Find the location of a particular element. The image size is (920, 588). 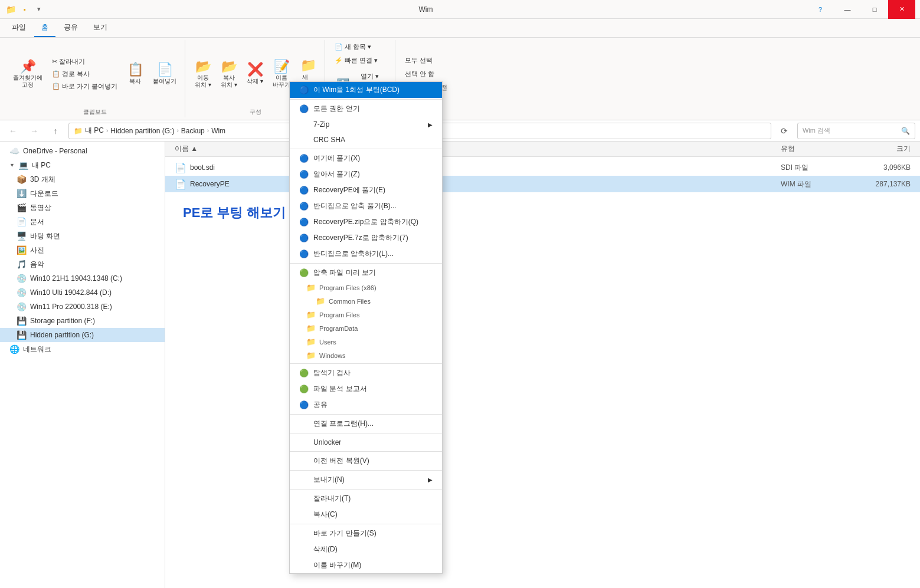

ctx-rename-ctx-item: 이름 바꾸기(M) is located at coordinates (366, 565).